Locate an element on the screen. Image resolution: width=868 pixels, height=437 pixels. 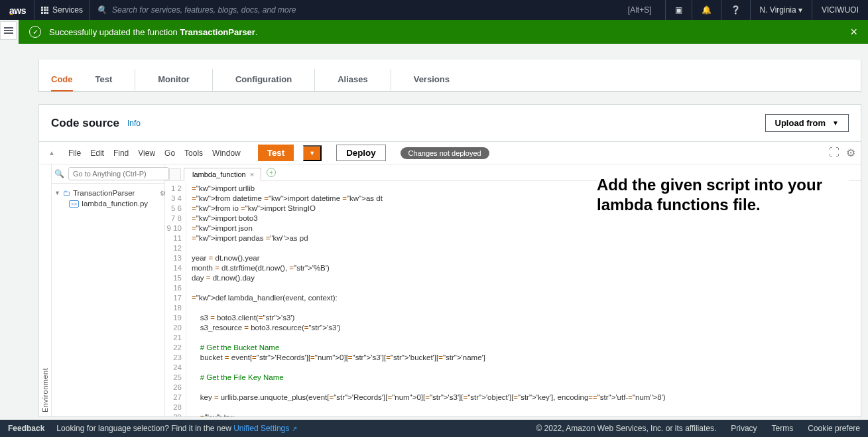
aws-logo: aws⌣ is located at coordinates (17, 10).